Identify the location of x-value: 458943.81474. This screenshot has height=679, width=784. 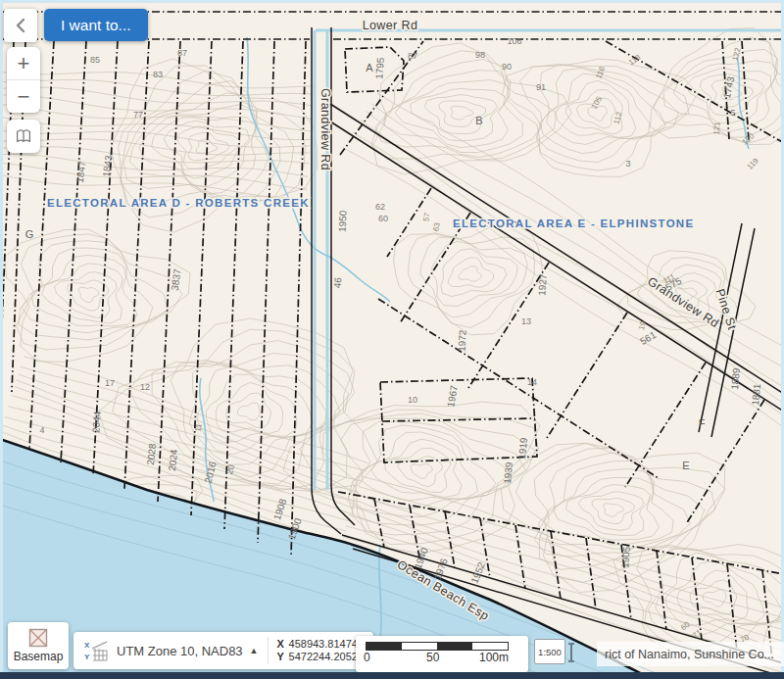
(323, 644).